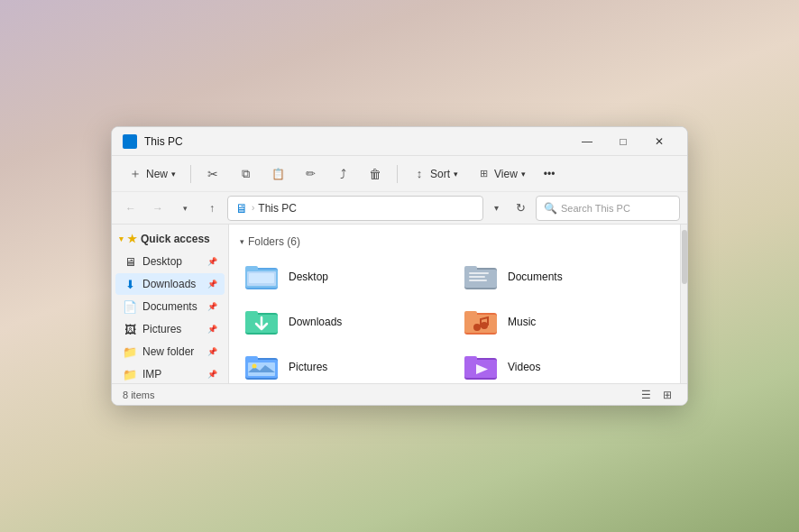 The height and width of the screenshot is (532, 799). I want to click on sidebar-item-pictures: 🖼 Pictures 📌, so click(170, 329).